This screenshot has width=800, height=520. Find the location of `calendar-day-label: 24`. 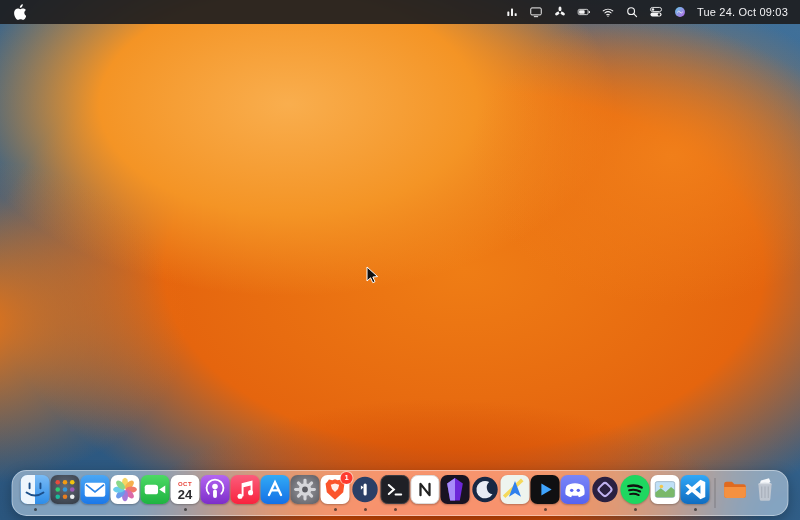

calendar-day-label: 24 is located at coordinates (185, 495).